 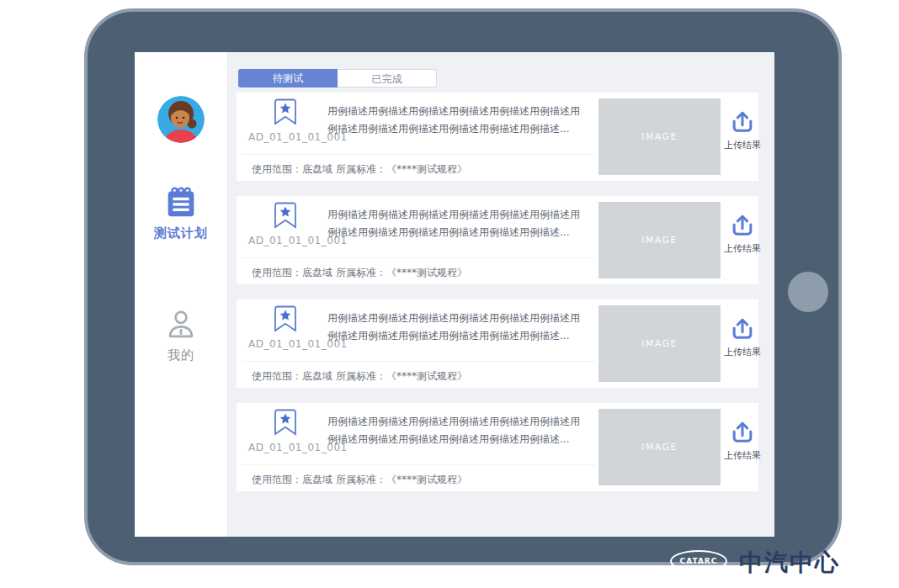 What do you see at coordinates (181, 212) in the screenshot?
I see `sidebar-item-test-plan: 测试计划` at bounding box center [181, 212].